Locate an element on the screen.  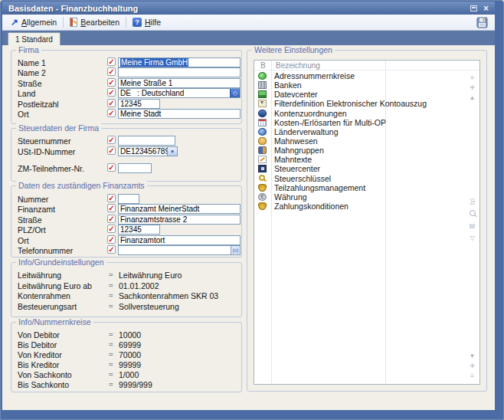
list-item: Währung is located at coordinates (367, 197).